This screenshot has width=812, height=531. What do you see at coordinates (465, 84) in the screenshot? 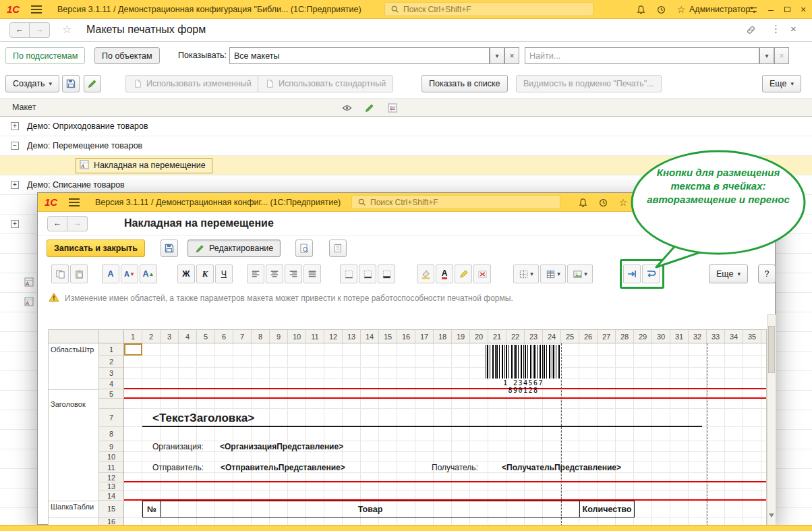
I see `show-in-list-button: Показать в списке` at bounding box center [465, 84].